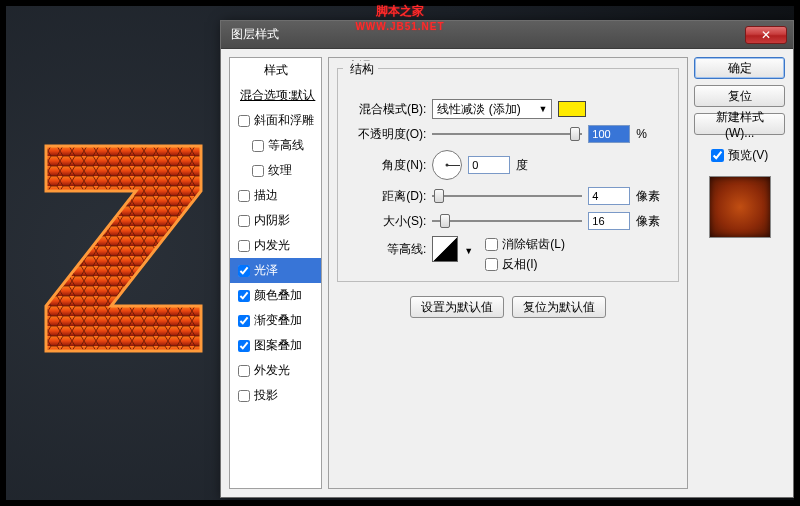 Image resolution: width=800 pixels, height=506 pixels. I want to click on style-item: 内阴影, so click(276, 220).